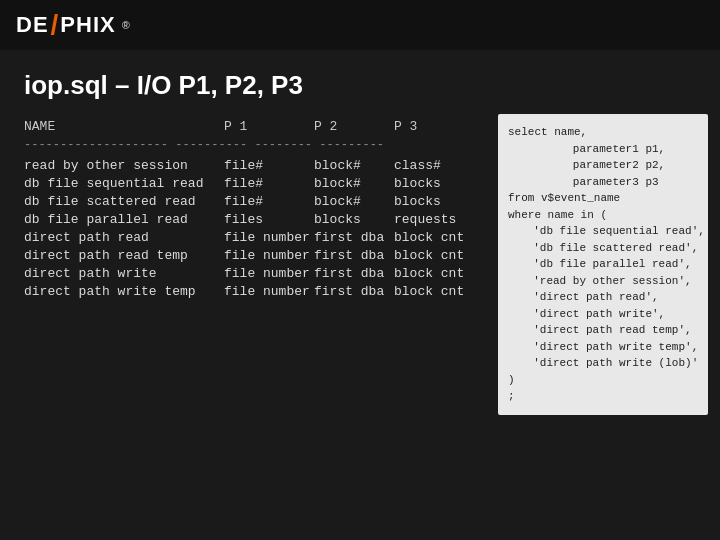  What do you see at coordinates (55, 25) in the screenshot?
I see `logo-slash-icon: /` at bounding box center [55, 25].